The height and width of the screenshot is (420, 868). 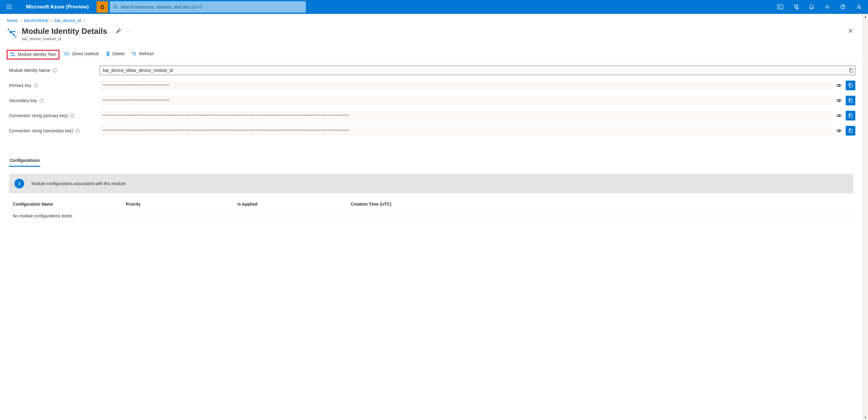 What do you see at coordinates (865, 217) in the screenshot?
I see `vertical-scrollbar: ▲ ▼` at bounding box center [865, 217].